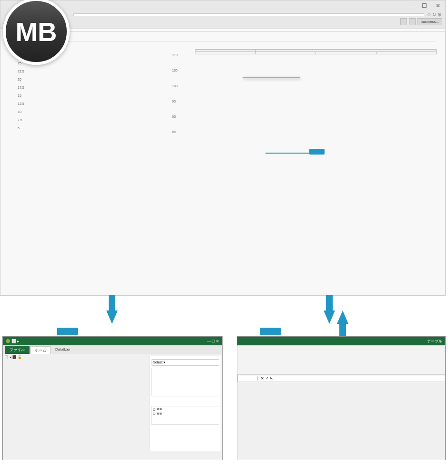 This screenshot has width=448, height=476. Describe the element at coordinates (430, 22) in the screenshot. I see `browser-tab: business...` at that location.